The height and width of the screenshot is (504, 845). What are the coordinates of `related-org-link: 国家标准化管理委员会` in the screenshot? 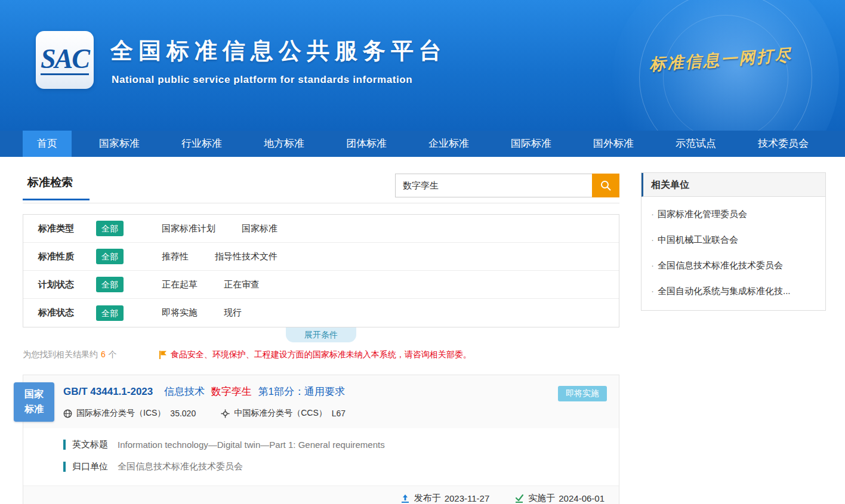 It's located at (733, 215).